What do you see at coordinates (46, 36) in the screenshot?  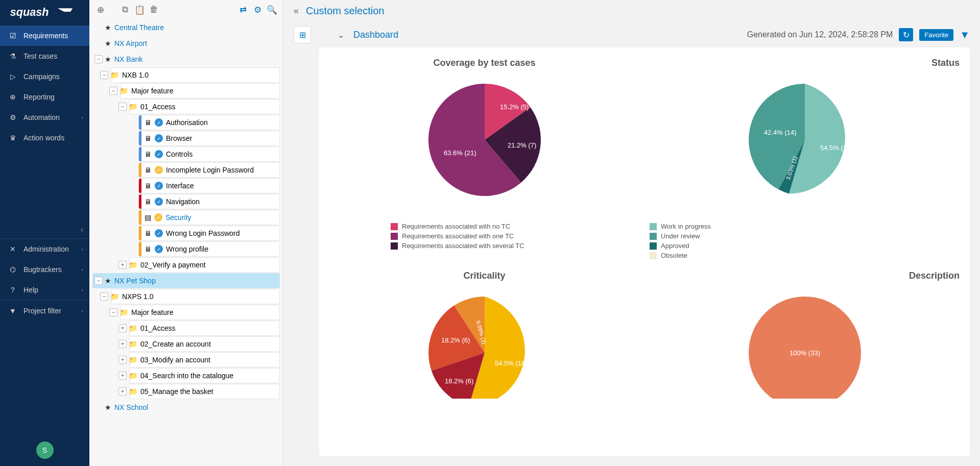 I see `nav-label: Requirements` at bounding box center [46, 36].